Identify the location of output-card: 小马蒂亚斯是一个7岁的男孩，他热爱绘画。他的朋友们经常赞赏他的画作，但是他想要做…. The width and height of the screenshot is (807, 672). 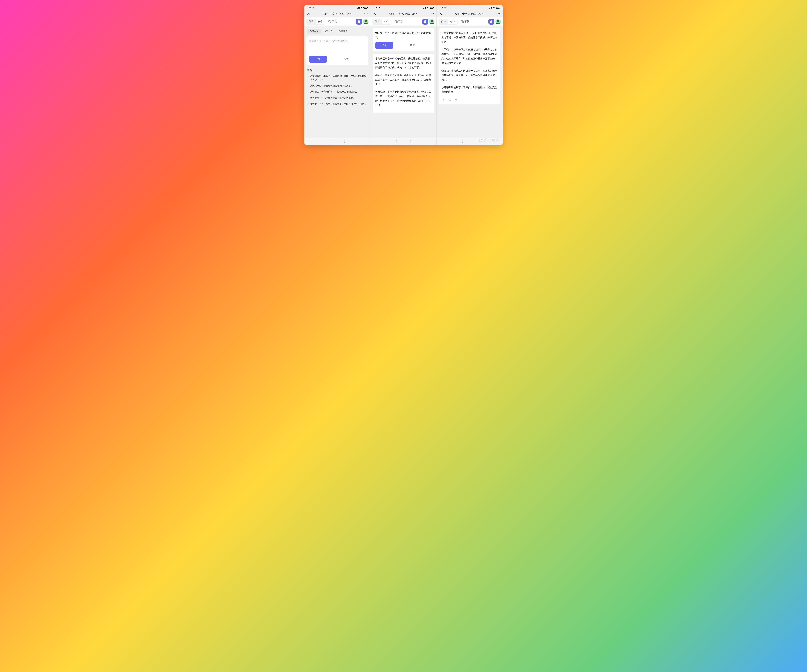
(404, 84).